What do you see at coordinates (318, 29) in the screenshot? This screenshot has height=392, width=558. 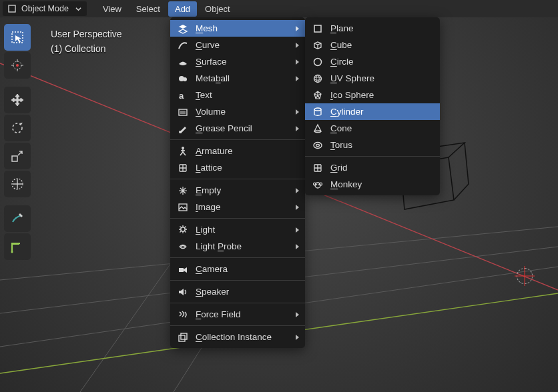 I see `plane-icon` at bounding box center [318, 29].